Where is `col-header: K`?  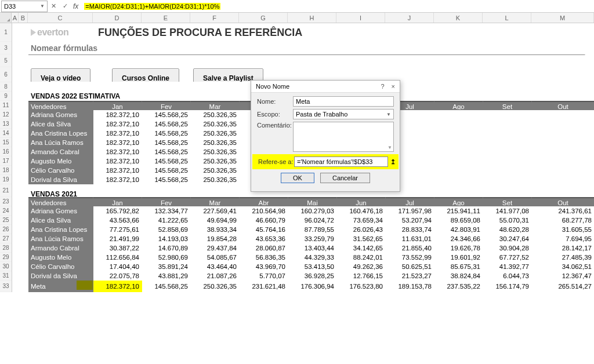
col-header: K is located at coordinates (458, 17).